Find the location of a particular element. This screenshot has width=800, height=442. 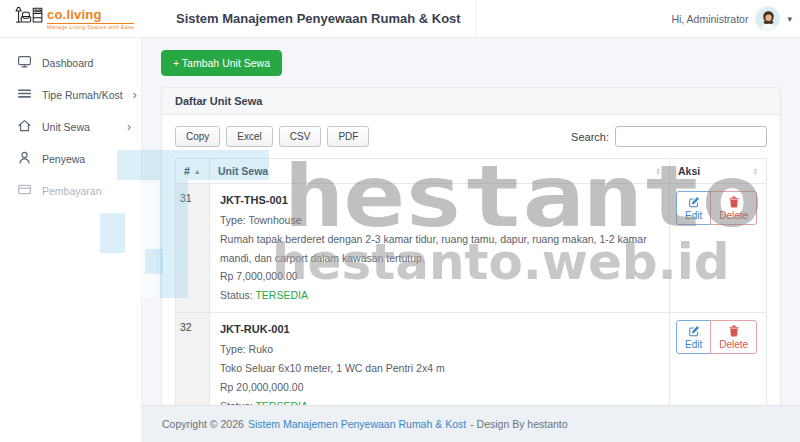

brand-logo: co.living Manage Living Spaces with Ease is located at coordinates (71, 18).